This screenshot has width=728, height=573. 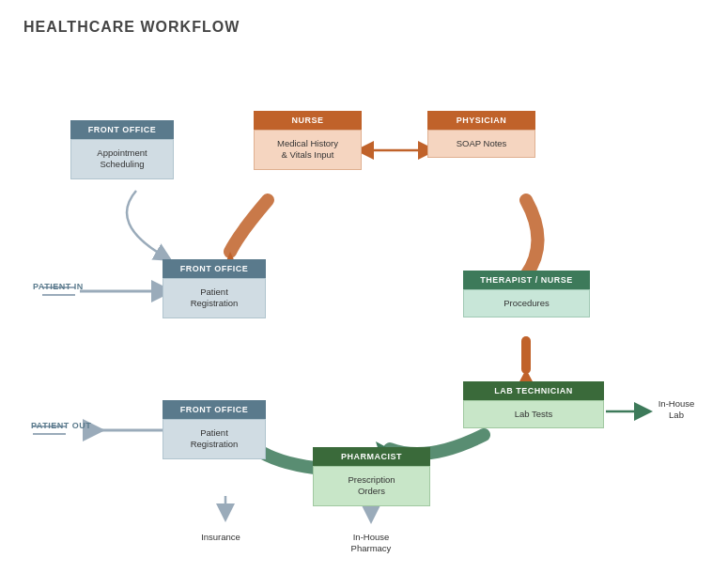 I want to click on patient-in-label: PATIENT IN, so click(x=58, y=286).